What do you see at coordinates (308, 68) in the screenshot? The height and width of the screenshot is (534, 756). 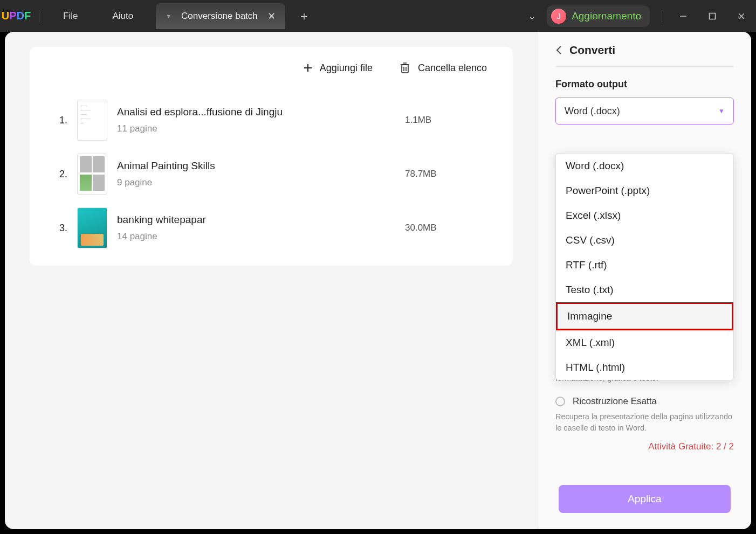 I see `plus-icon` at bounding box center [308, 68].